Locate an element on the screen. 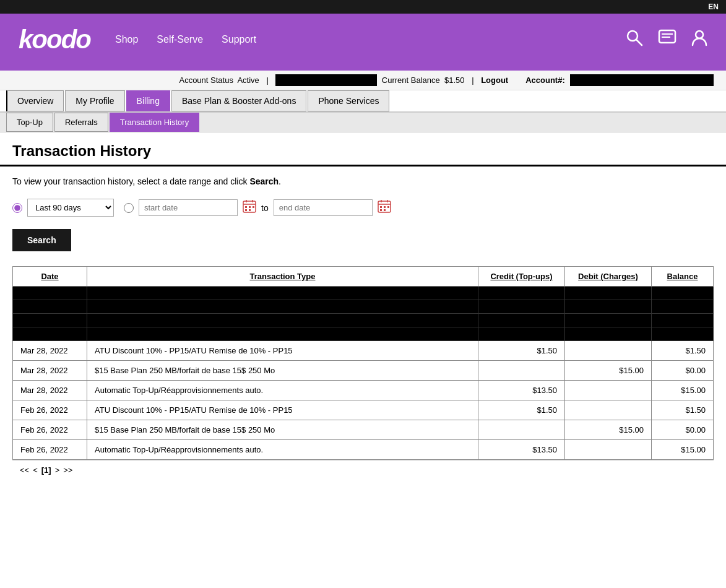  cell-type: Automatic Top-Up/Réapprovisionnements au… is located at coordinates (283, 450).